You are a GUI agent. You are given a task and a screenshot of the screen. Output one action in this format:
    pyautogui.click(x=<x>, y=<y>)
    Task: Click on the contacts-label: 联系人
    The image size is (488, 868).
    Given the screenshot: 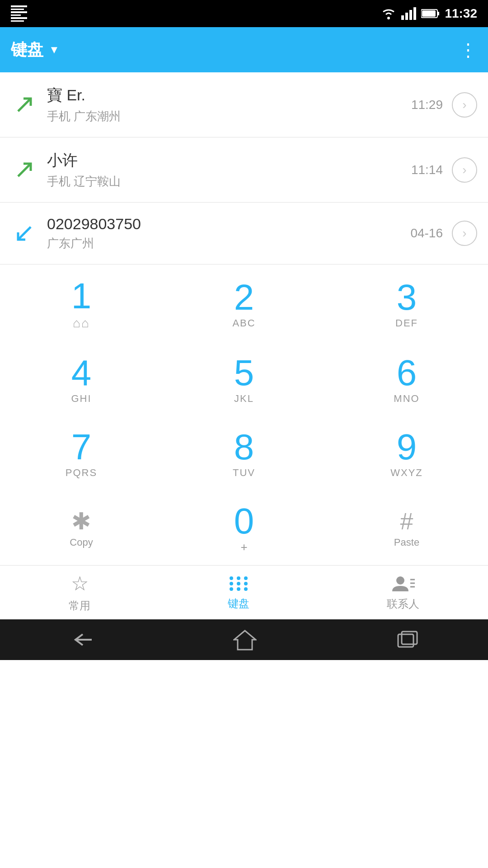 What is the action you would take?
    pyautogui.click(x=403, y=604)
    